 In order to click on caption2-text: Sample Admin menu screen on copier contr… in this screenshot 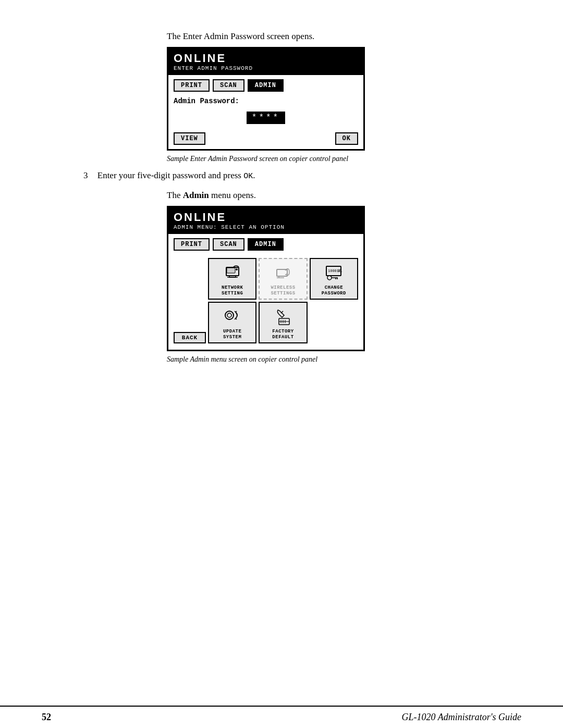, I will do `click(344, 360)`.